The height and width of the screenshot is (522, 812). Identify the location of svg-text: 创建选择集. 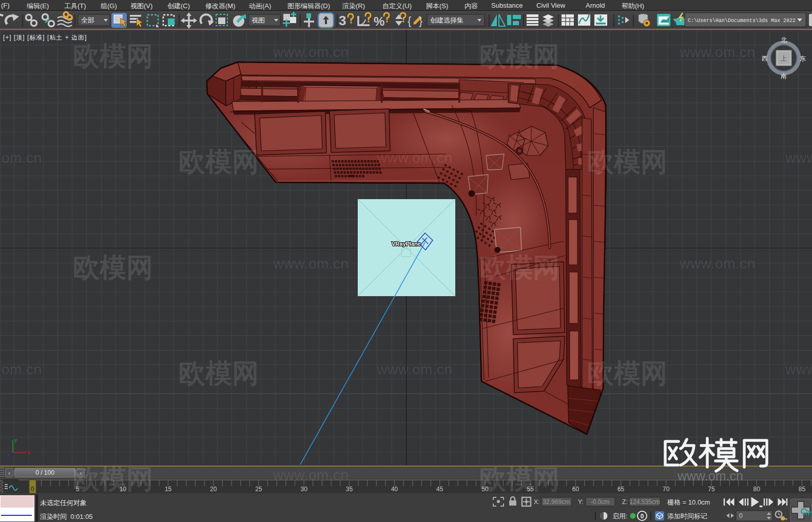
(447, 21).